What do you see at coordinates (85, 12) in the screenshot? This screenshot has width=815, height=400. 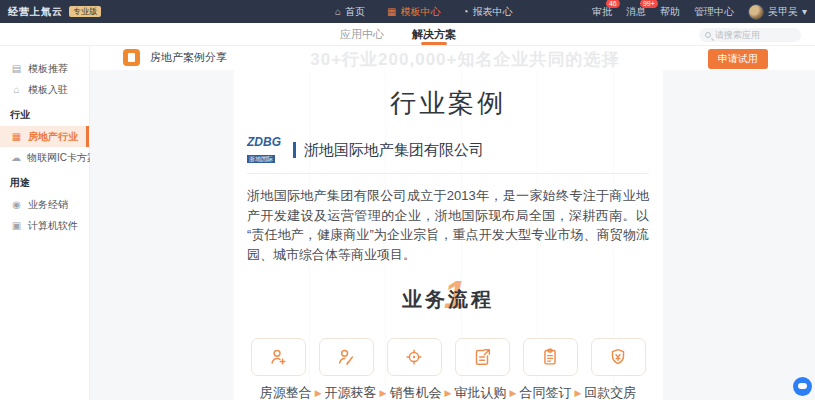 I see `plan-badge: 专业版` at bounding box center [85, 12].